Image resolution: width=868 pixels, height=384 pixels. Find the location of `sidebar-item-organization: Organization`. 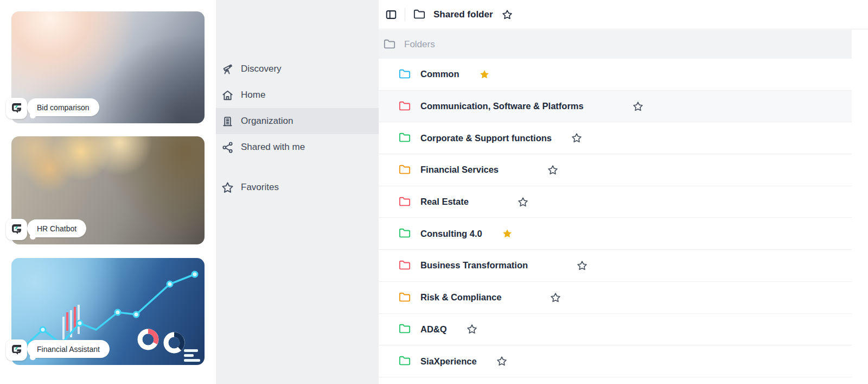

sidebar-item-organization: Organization is located at coordinates (297, 121).